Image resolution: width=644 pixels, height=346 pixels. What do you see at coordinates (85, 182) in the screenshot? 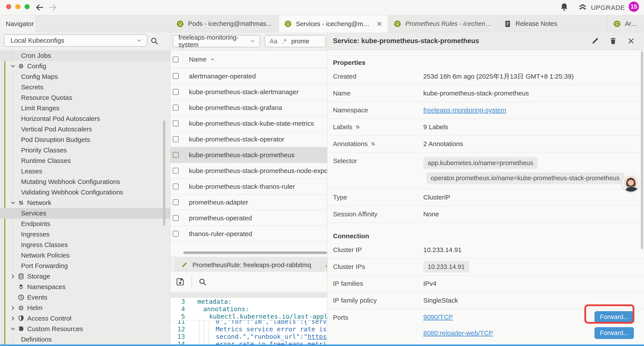
I see `sidebar-item-mutating-webhook-configurations: Mutating Webhook Configurations` at bounding box center [85, 182].